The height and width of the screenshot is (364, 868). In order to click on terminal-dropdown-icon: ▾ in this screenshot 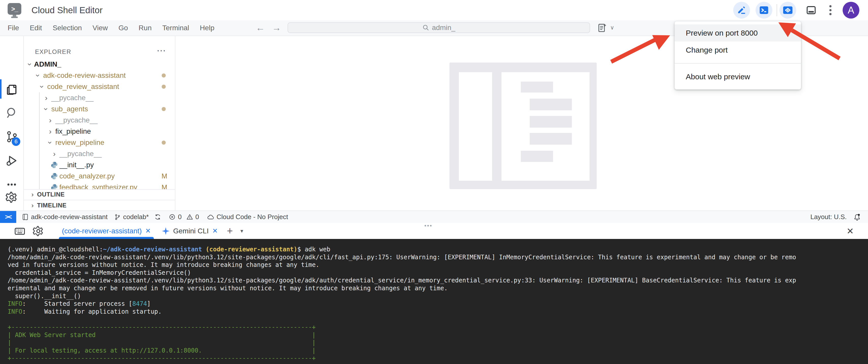, I will do `click(242, 231)`.